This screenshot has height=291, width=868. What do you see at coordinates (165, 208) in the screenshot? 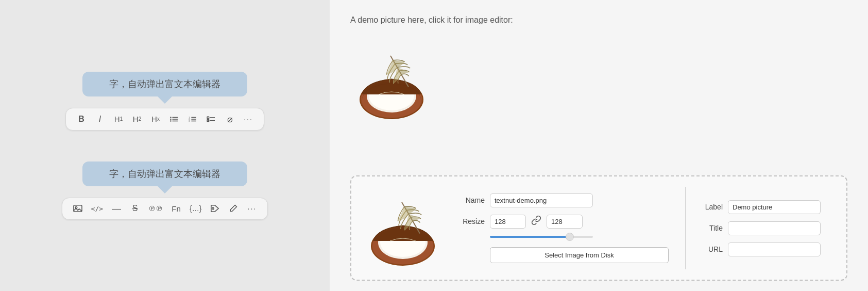
I see `toolbar-bar-2: </> — S ℗℗ Fn {…}` at bounding box center [165, 208].